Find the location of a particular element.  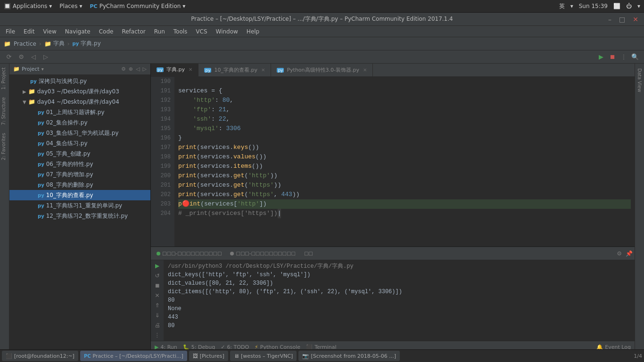

run-scroll-end-btn: ⇓ is located at coordinates (157, 315).